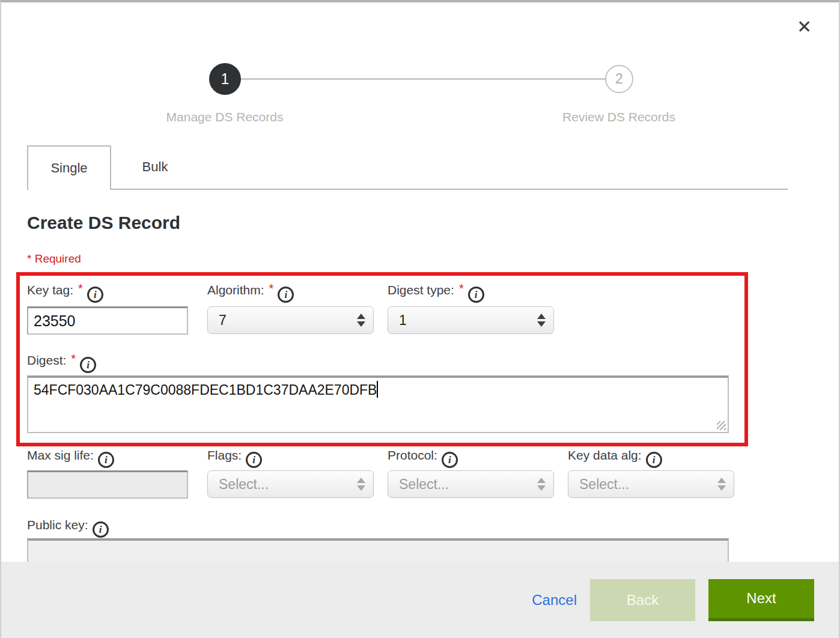  I want to click on flags-label-text: Flags:, so click(225, 455).